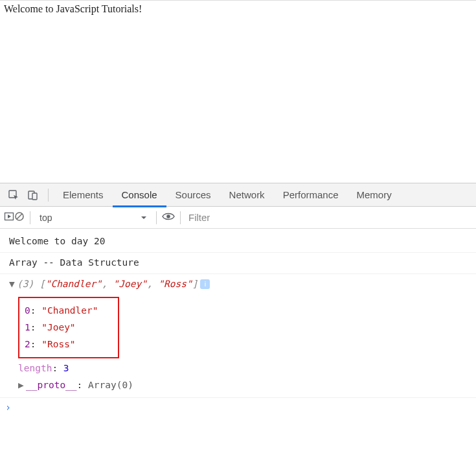 This screenshot has height=453, width=476. I want to click on console-message: Welcome to day 20, so click(238, 242).